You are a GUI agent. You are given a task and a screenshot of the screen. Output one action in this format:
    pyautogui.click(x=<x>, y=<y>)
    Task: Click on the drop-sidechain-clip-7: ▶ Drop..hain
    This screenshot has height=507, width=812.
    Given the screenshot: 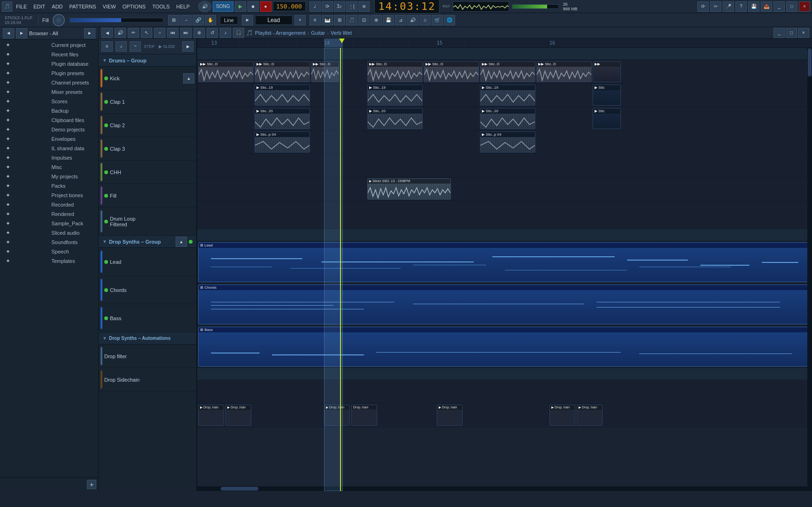 What is the action you would take?
    pyautogui.click(x=590, y=415)
    